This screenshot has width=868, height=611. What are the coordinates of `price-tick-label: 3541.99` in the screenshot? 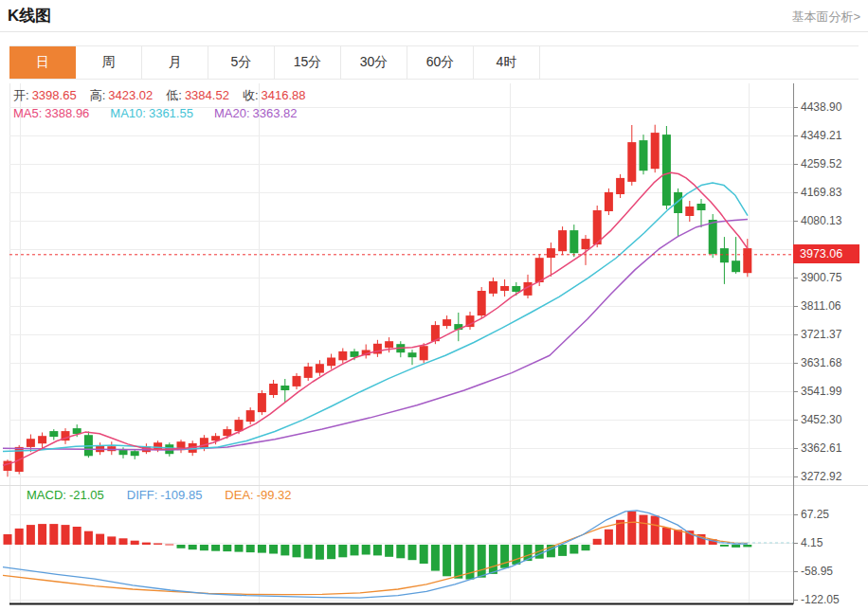 It's located at (822, 391).